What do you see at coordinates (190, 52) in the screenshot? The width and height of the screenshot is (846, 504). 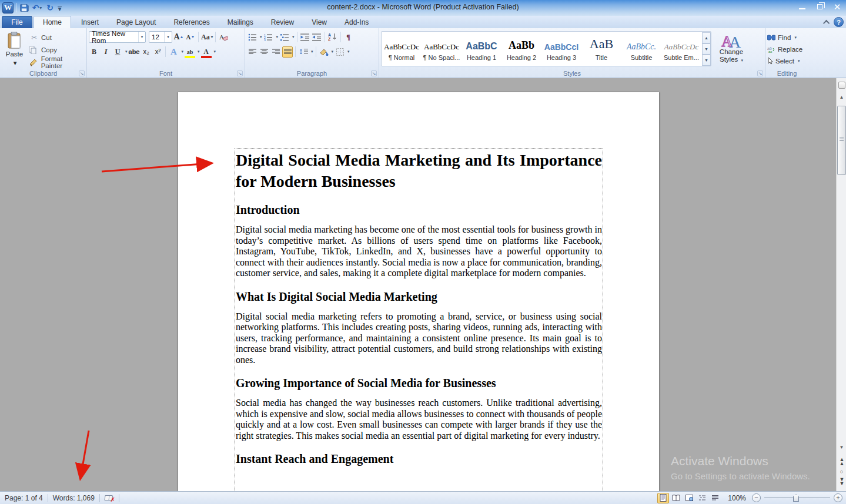 I see `highlight-button: ab` at bounding box center [190, 52].